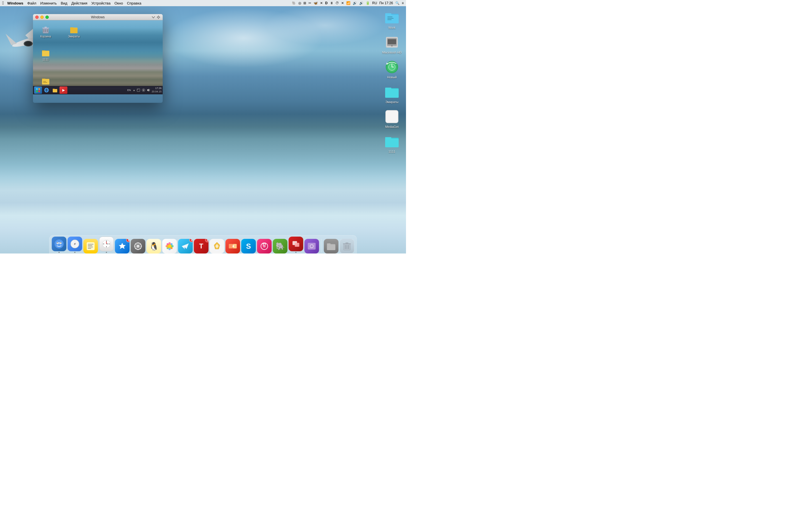 The height and width of the screenshot is (507, 812). I want to click on dock-iphoto, so click(312, 246).